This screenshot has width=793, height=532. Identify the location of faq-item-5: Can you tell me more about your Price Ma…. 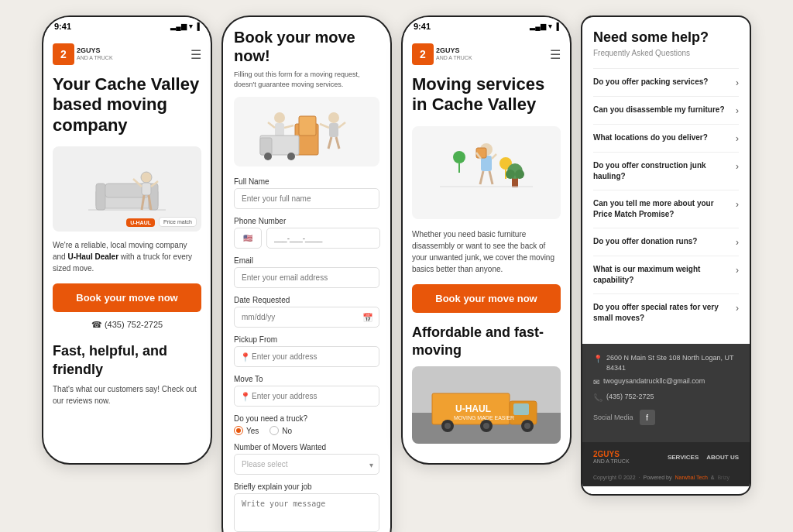
(666, 209).